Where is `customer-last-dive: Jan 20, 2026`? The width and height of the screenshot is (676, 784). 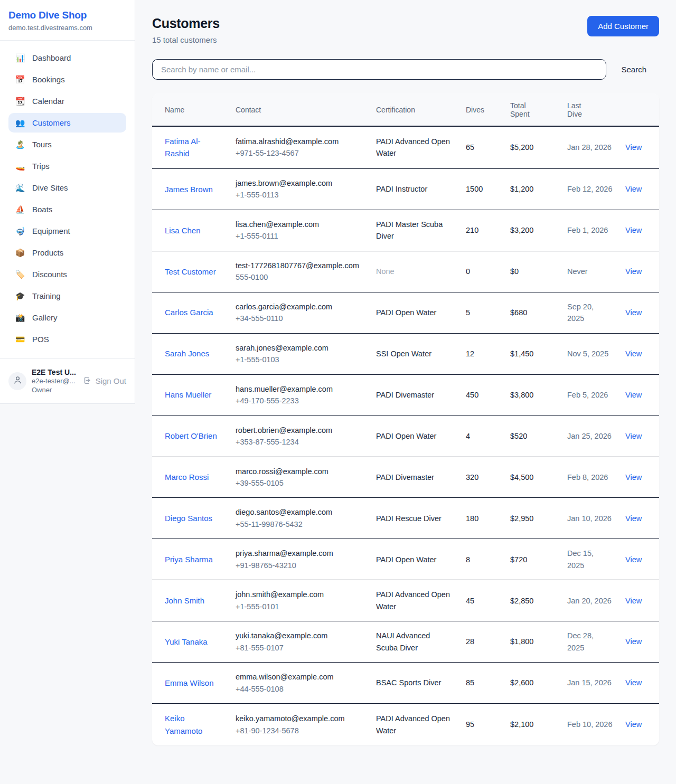
customer-last-dive: Jan 20, 2026 is located at coordinates (589, 601).